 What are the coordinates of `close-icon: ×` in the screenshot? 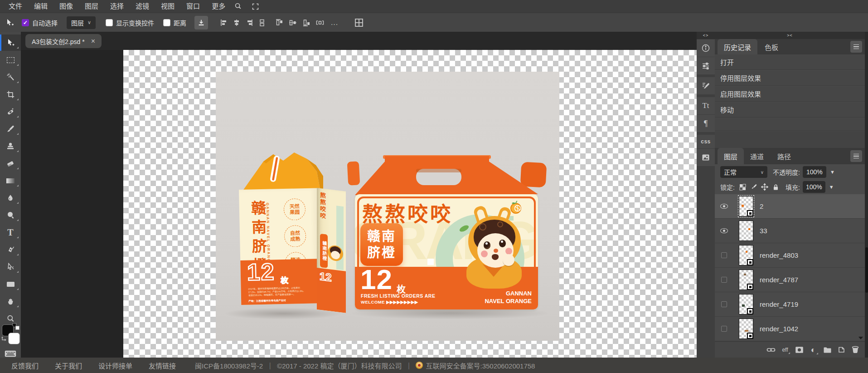 It's located at (93, 41).